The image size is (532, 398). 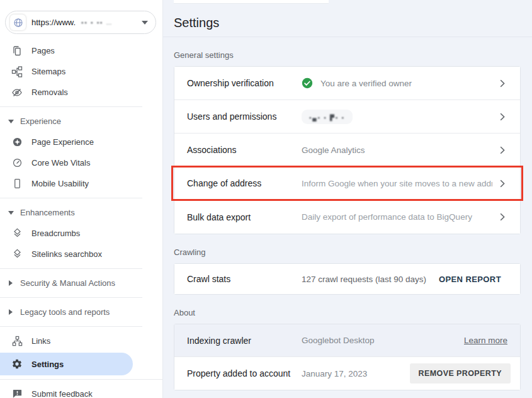 What do you see at coordinates (43, 50) in the screenshot?
I see `sidebar-item-label: Pages` at bounding box center [43, 50].